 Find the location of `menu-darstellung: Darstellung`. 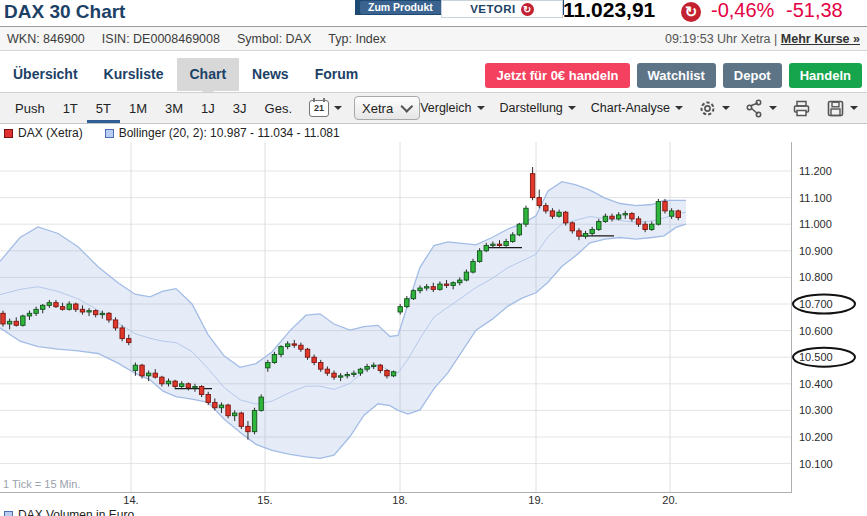

menu-darstellung: Darstellung is located at coordinates (538, 108).